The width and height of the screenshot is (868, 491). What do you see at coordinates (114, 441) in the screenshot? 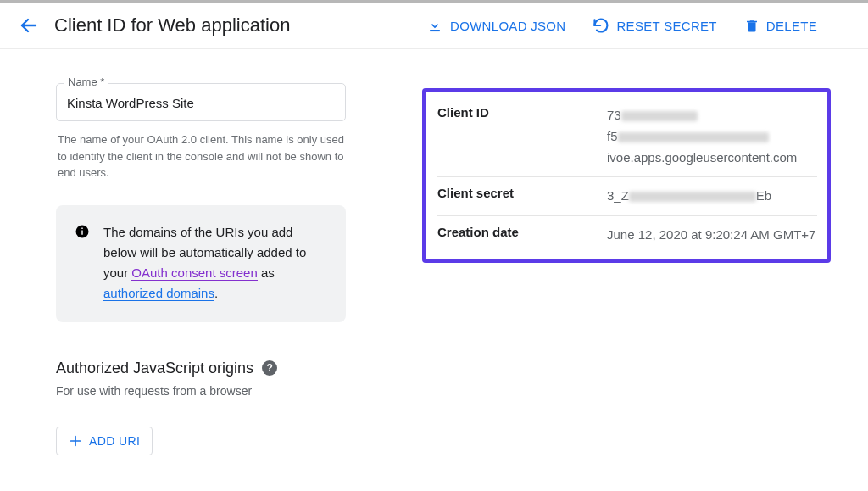
I see `add-uri-label: ADD URI` at bounding box center [114, 441].